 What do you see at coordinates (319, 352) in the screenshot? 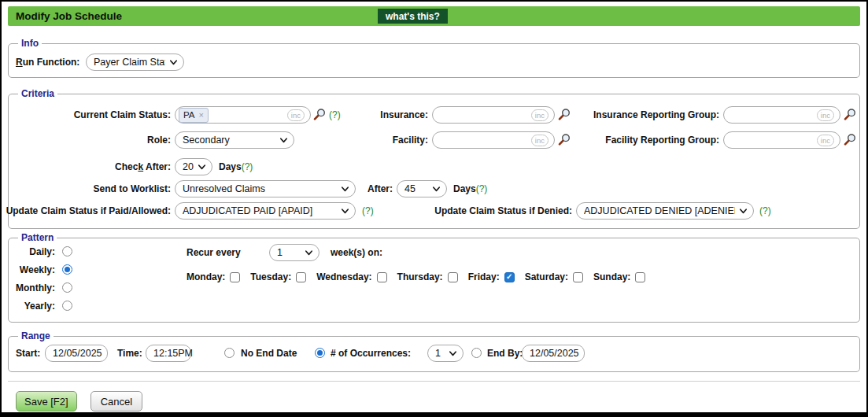
I see `occurrences-radio` at bounding box center [319, 352].